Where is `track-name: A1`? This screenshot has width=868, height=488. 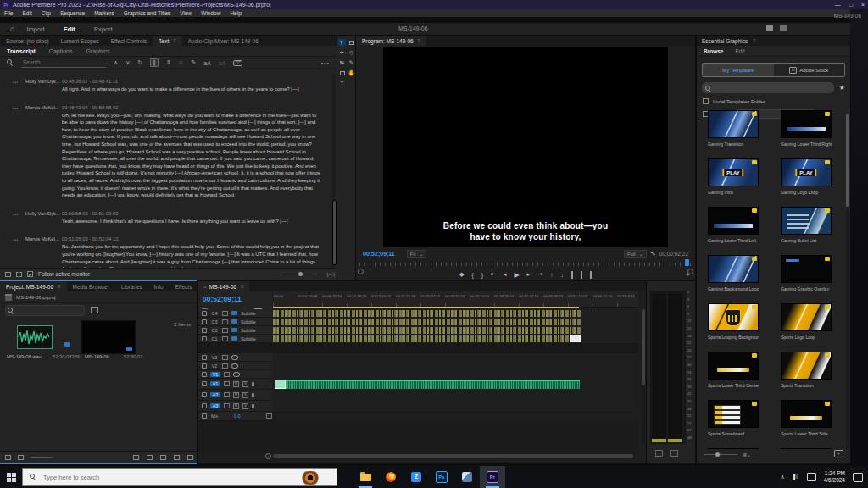
track-name: A1 is located at coordinates (215, 384).